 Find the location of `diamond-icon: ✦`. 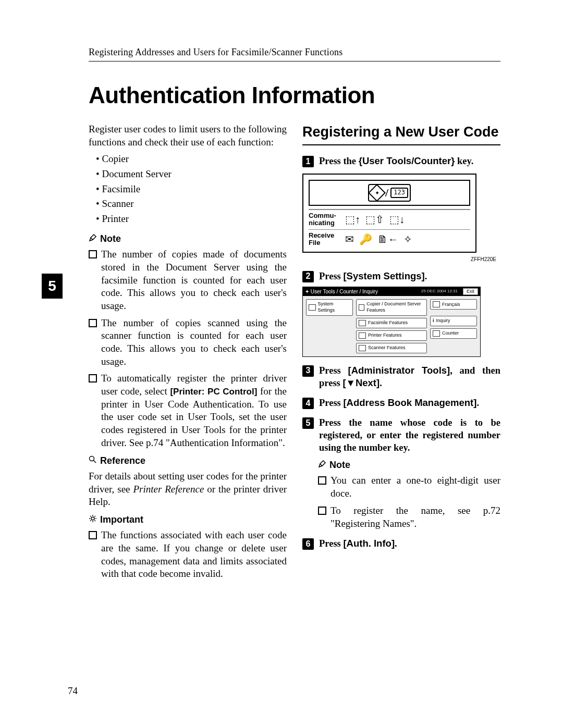

diamond-icon: ✦ is located at coordinates (377, 193).